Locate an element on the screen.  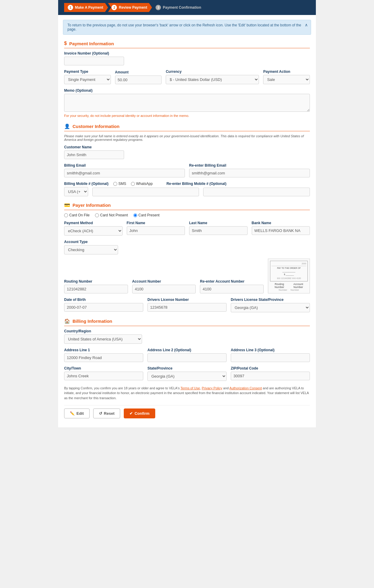
zip-input is located at coordinates (270, 376).